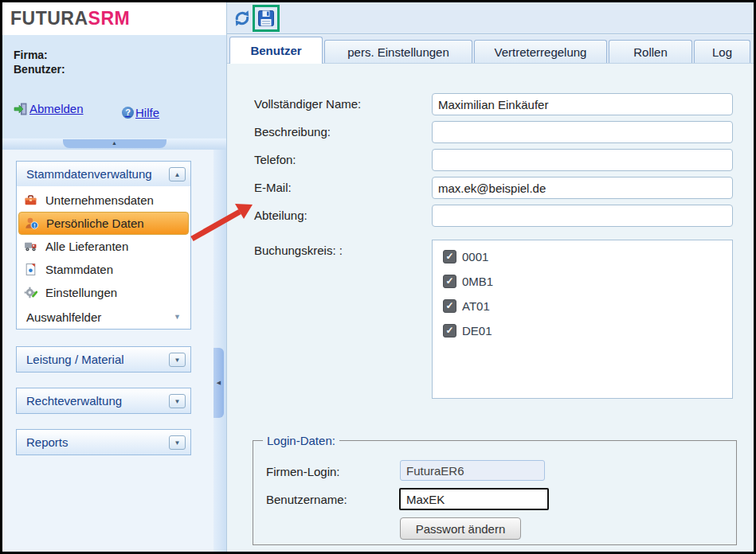 The width and height of the screenshot is (756, 554). What do you see at coordinates (218, 383) in the screenshot?
I see `collapse-left-icon: ◀` at bounding box center [218, 383].